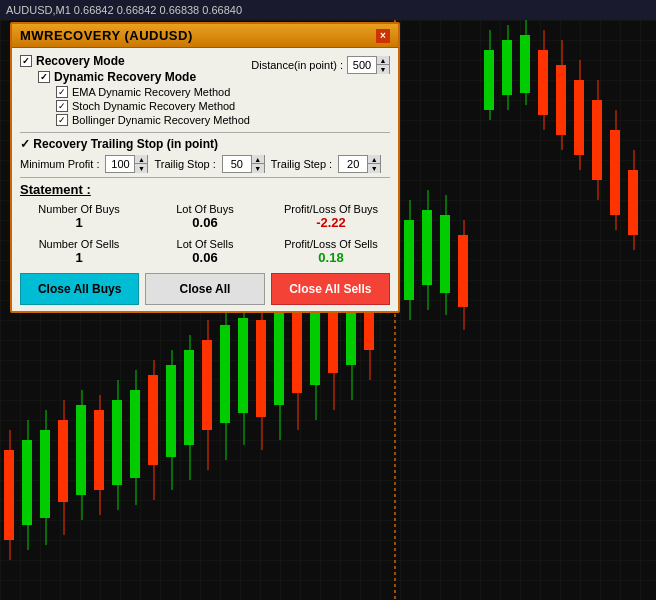 The width and height of the screenshot is (656, 600). What do you see at coordinates (205, 244) in the screenshot?
I see `lot-of-sells-label: Lot Of Sells` at bounding box center [205, 244].